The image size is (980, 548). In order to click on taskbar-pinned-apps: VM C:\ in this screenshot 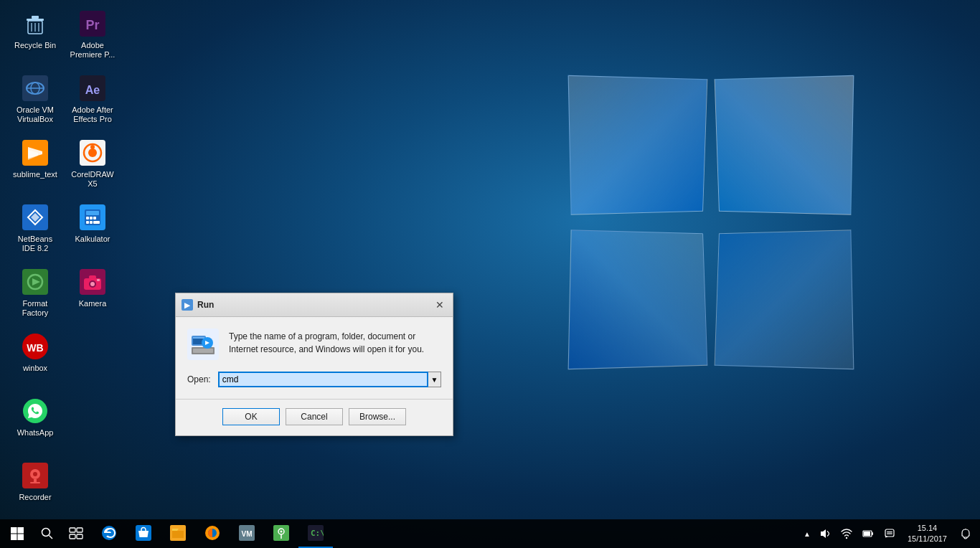, I will do `click(212, 534)`.